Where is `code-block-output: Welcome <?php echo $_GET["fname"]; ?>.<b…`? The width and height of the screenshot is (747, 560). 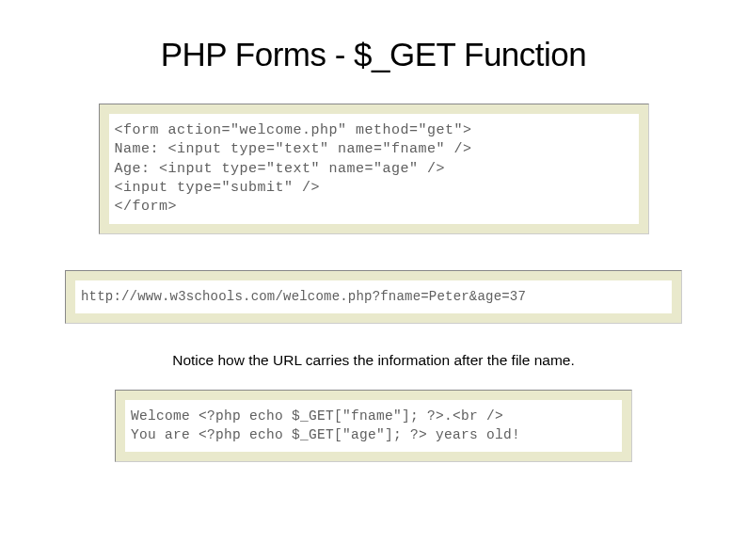
code-block-output: Welcome <?php echo $_GET["fname"]; ?>.<b… is located at coordinates (374, 425).